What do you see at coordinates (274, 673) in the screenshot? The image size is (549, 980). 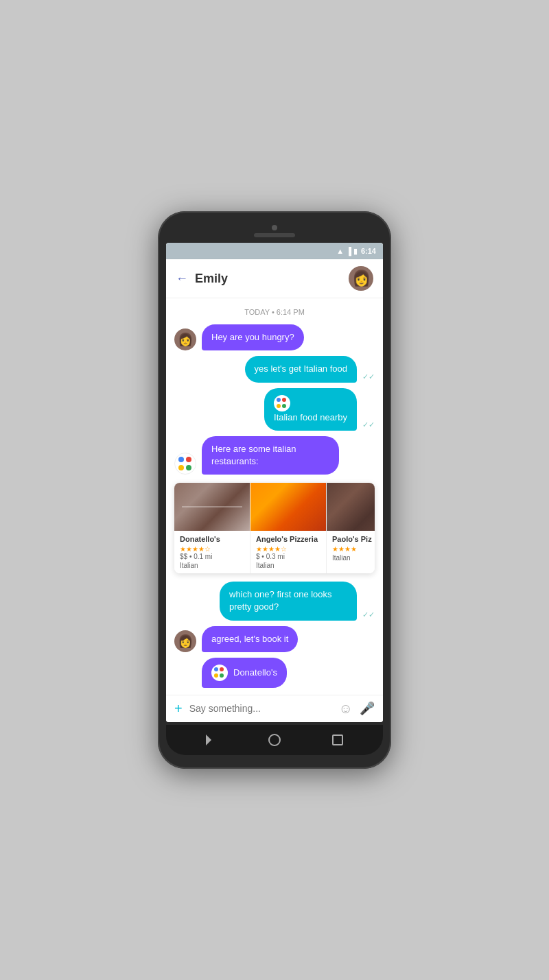 I see `message-row: Donatello's` at bounding box center [274, 673].